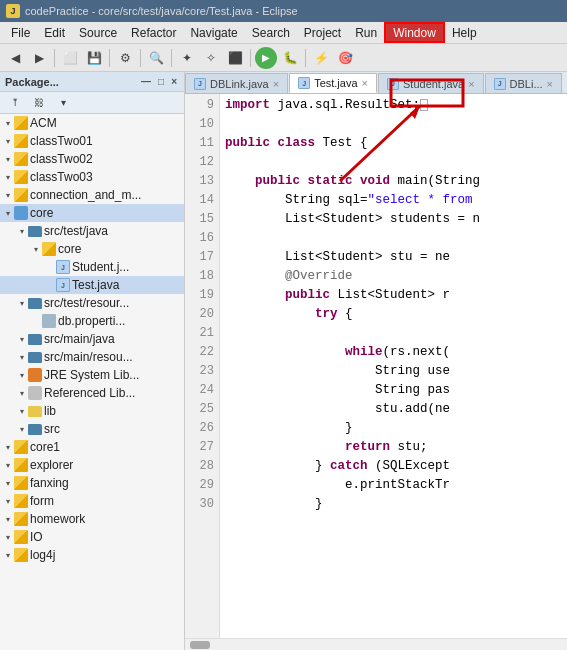  I want to click on code-line: List<Student> stu = ne, so click(394, 258).